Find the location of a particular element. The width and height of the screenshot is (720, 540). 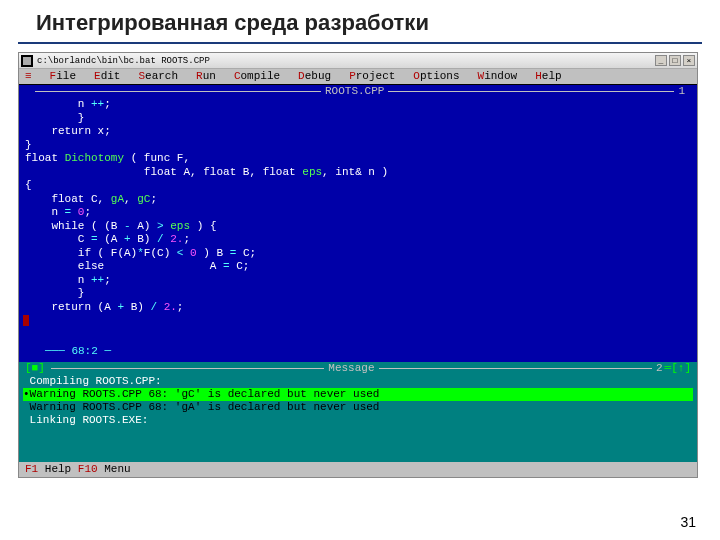

menu-item: Edit is located at coordinates (107, 76).